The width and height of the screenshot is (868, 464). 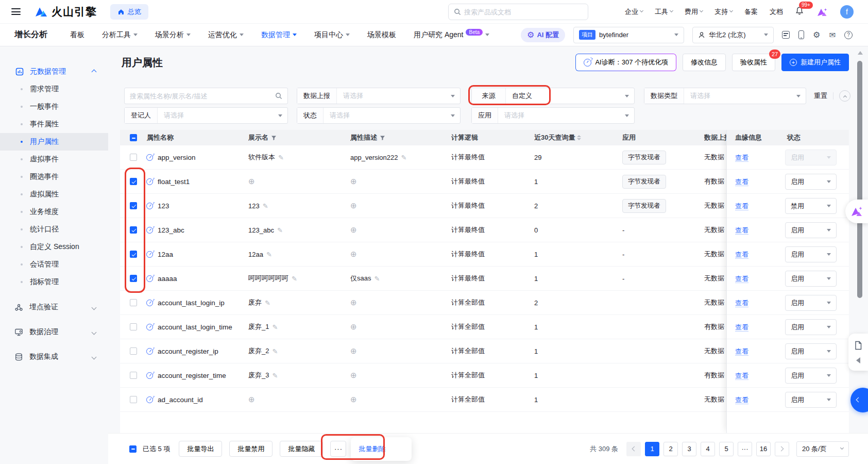 What do you see at coordinates (200, 449) in the screenshot?
I see `bulk-export-button: 批量导出` at bounding box center [200, 449].